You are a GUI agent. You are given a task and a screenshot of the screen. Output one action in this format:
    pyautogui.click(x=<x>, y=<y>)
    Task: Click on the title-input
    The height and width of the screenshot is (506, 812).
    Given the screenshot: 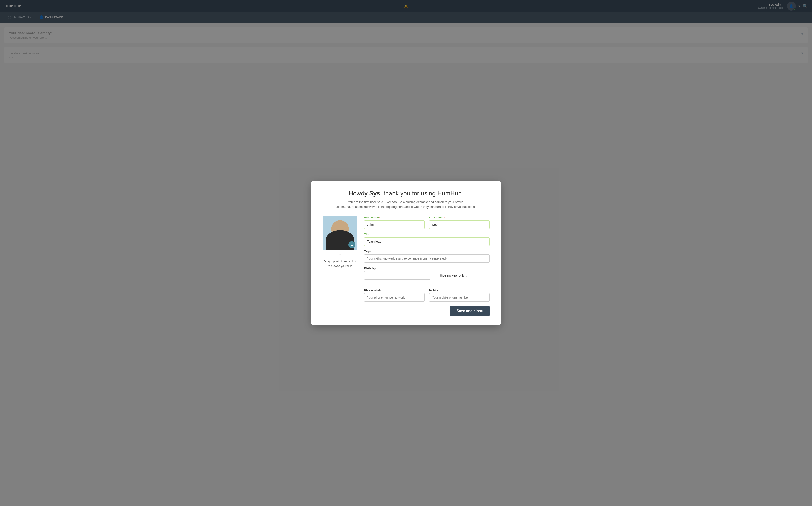 What is the action you would take?
    pyautogui.click(x=427, y=242)
    